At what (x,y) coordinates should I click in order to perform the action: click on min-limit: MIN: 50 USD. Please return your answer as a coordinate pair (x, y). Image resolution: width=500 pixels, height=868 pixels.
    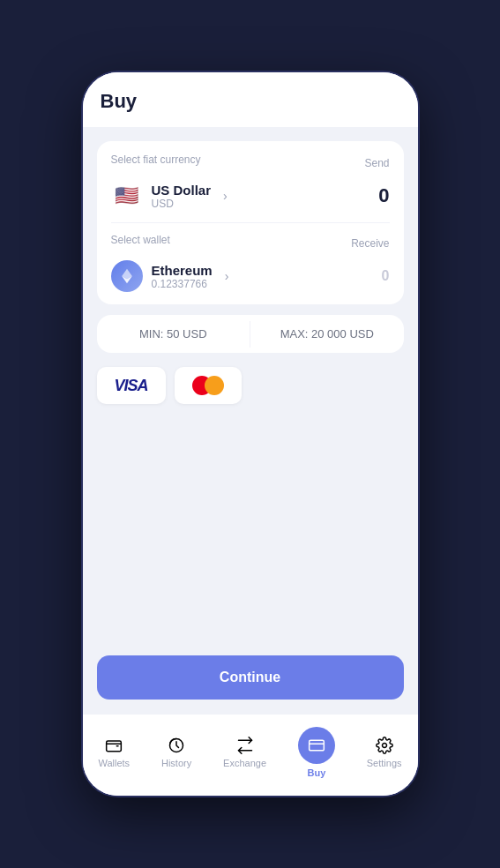
    Looking at the image, I should click on (174, 333).